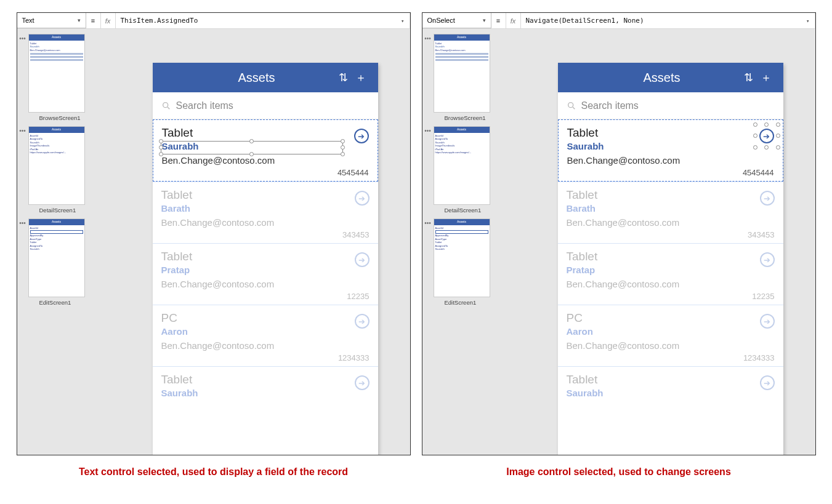 This screenshot has height=504, width=832. I want to click on selection-outline, so click(252, 148).